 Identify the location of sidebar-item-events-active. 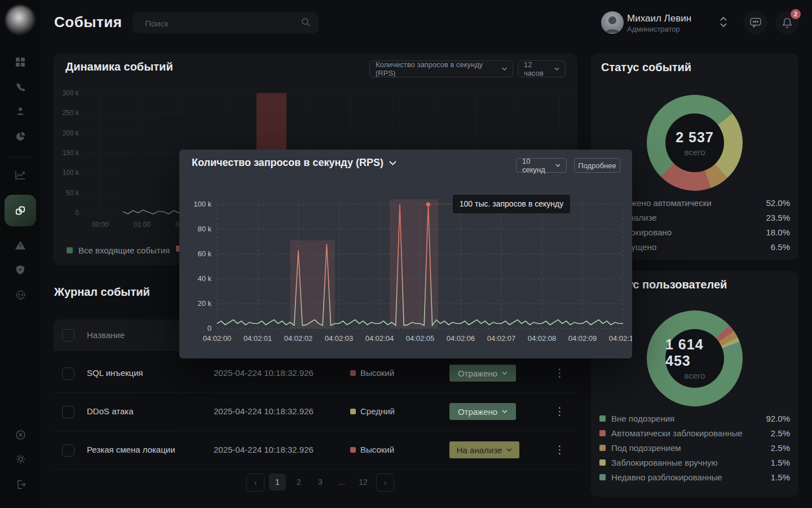
(20, 211).